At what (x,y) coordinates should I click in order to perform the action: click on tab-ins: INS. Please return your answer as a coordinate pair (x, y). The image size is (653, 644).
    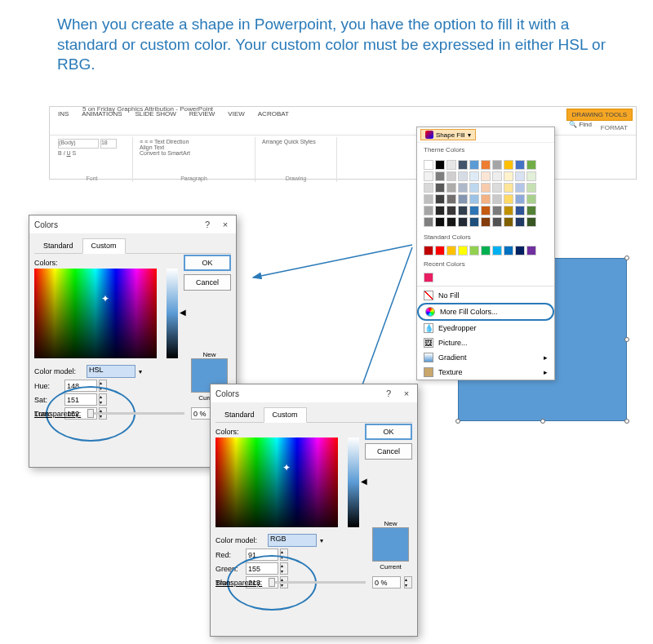
    Looking at the image, I should click on (64, 114).